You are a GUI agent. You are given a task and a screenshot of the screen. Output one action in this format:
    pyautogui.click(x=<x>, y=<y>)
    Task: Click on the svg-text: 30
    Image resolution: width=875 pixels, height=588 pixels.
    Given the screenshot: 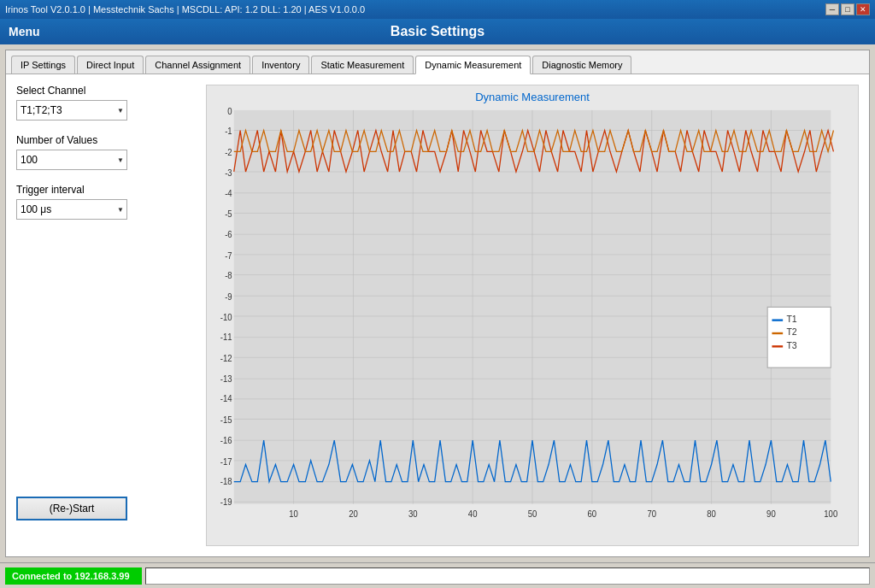 What is the action you would take?
    pyautogui.click(x=414, y=514)
    